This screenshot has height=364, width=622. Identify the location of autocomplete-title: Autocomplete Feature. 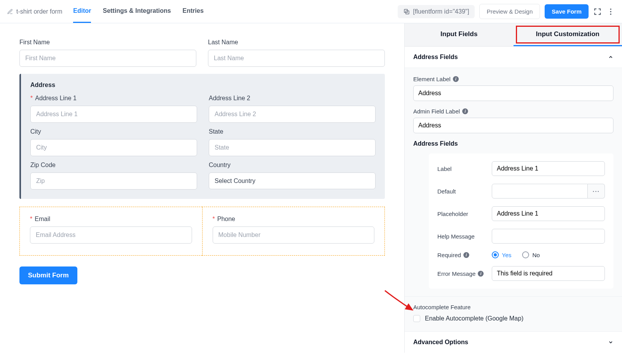
(513, 307).